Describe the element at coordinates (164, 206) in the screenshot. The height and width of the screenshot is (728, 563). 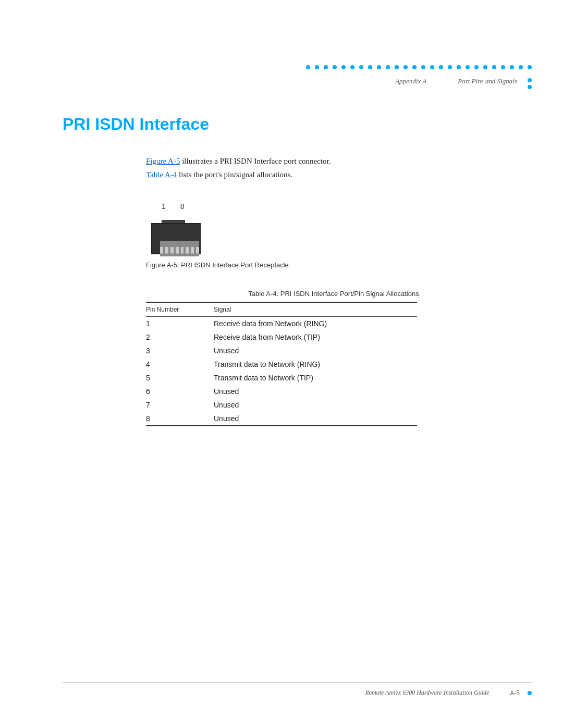
I see `pin-label-1: 1` at that location.